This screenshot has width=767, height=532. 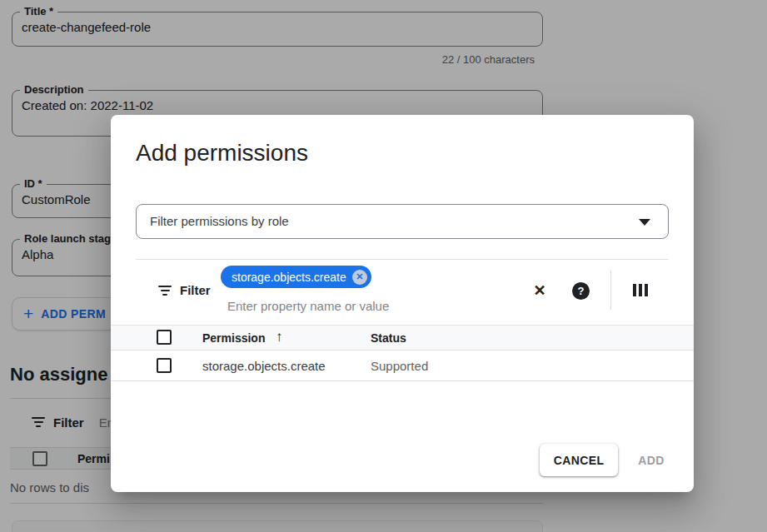 I want to click on dialog-filter-label: Filter, so click(x=195, y=290).